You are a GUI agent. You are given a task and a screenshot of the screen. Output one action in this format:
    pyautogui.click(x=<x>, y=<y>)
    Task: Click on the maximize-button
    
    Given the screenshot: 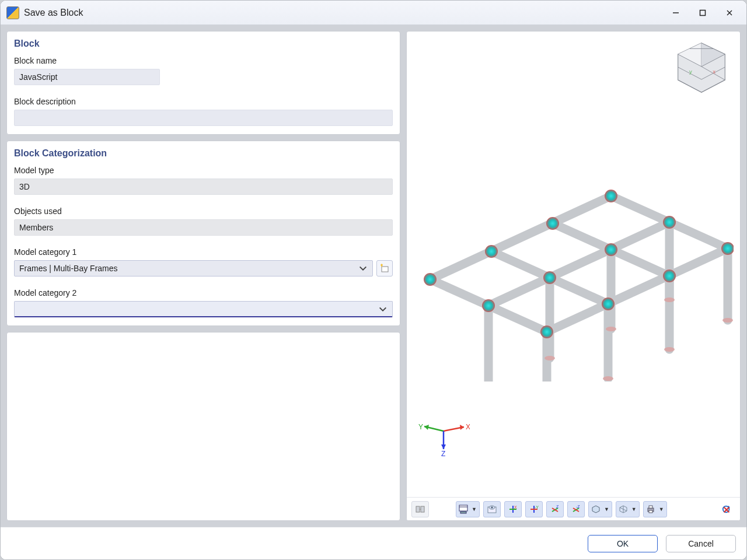 What is the action you would take?
    pyautogui.click(x=703, y=13)
    